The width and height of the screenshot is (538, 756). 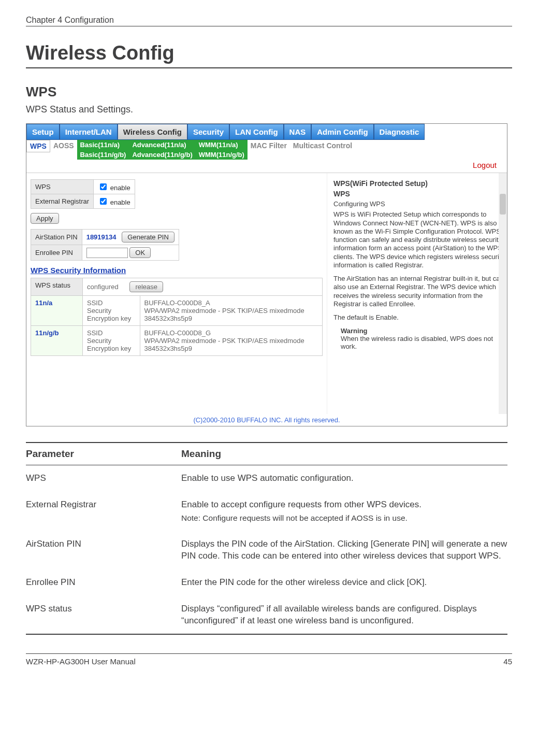 What do you see at coordinates (344, 511) in the screenshot?
I see `param-meaning: Enable to accept configure requests from…` at bounding box center [344, 511].